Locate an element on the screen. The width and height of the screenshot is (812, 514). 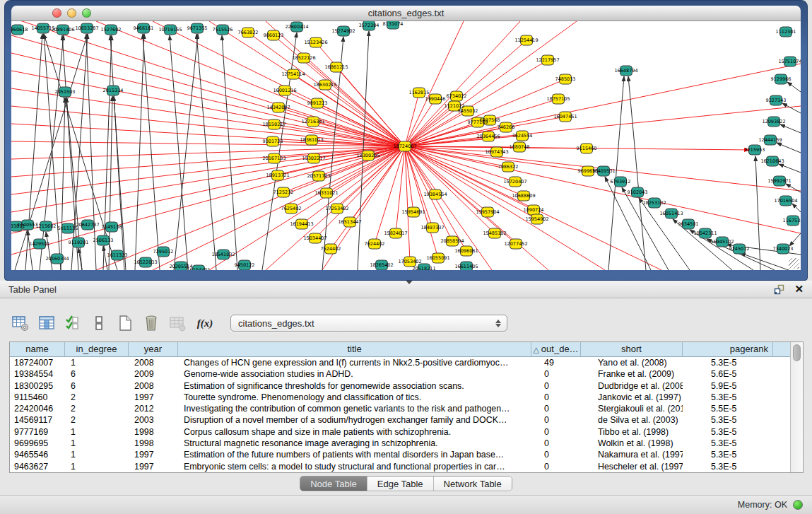
panel-layout-button is located at coordinates (99, 323).